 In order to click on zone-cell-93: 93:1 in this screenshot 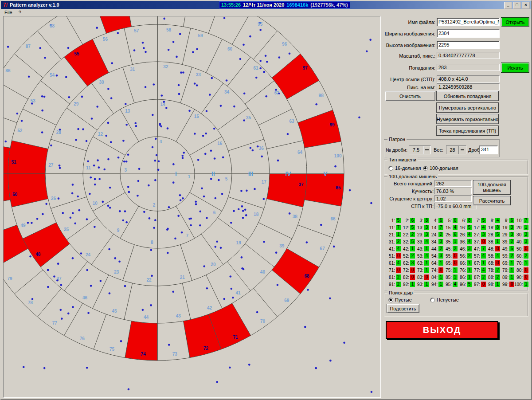, I will do `click(422, 284)`.